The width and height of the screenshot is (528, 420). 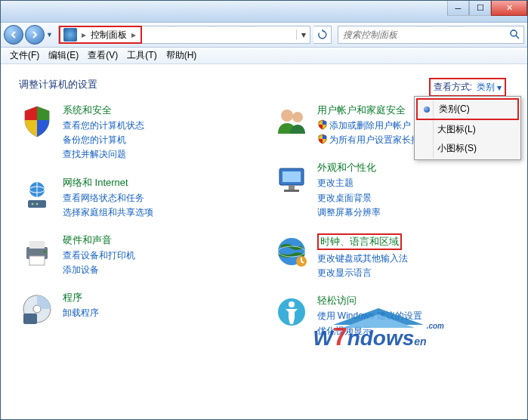 What do you see at coordinates (35, 35) in the screenshot?
I see `arrow-right-icon` at bounding box center [35, 35].